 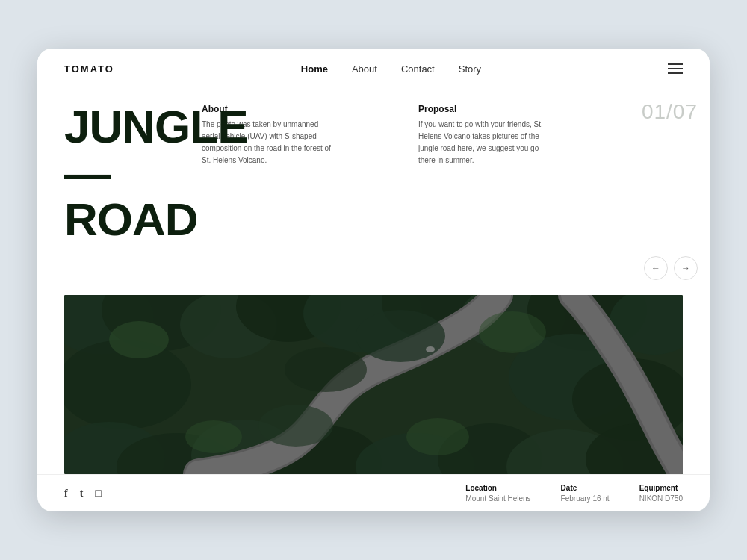 I want to click on nav-links: Home About Contact Story, so click(x=391, y=69).